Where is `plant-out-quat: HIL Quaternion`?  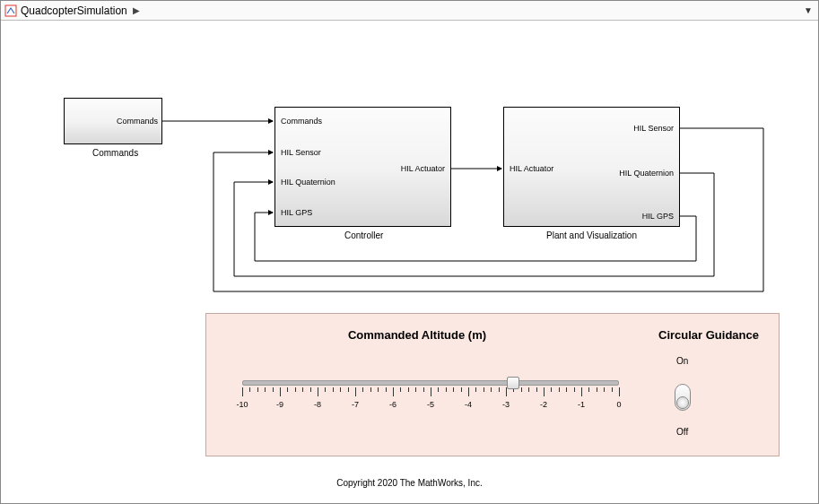
plant-out-quat: HIL Quaternion is located at coordinates (646, 173).